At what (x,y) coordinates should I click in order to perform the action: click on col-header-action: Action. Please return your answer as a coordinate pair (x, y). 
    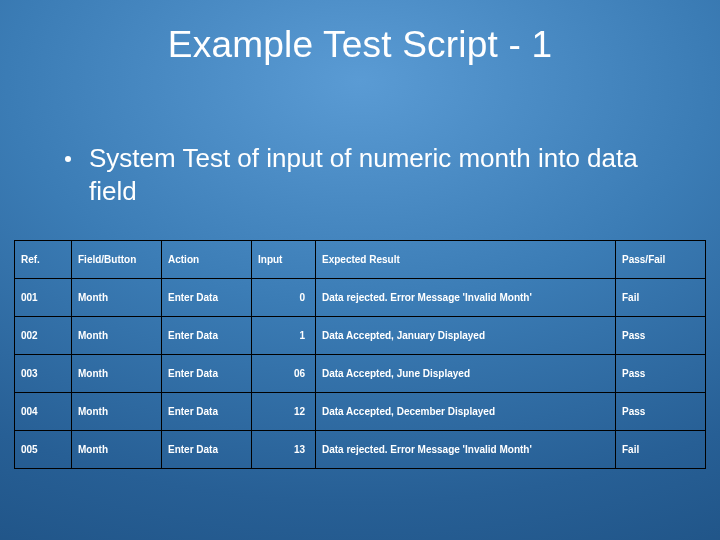
    Looking at the image, I should click on (207, 260).